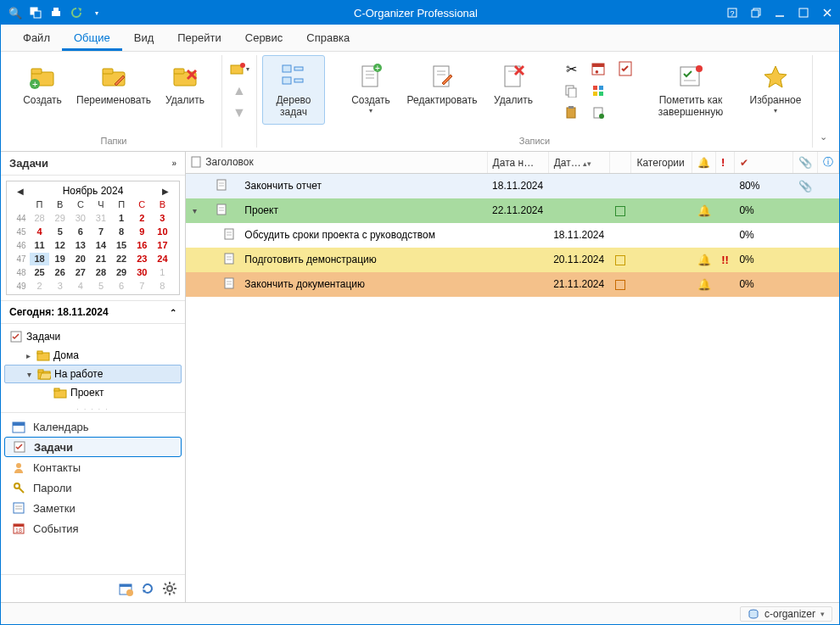  I want to click on calendar-day: 12, so click(59, 246).